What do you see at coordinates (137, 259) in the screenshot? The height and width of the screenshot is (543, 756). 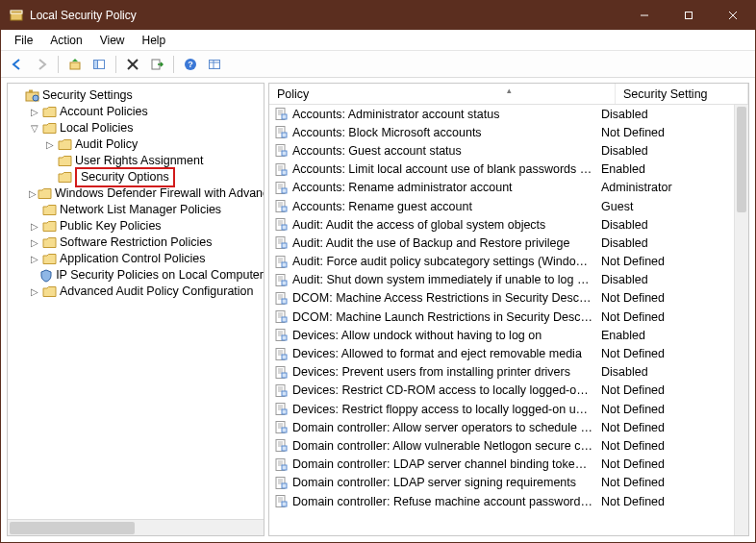 I see `tree-item: ▷Application Control Policies` at bounding box center [137, 259].